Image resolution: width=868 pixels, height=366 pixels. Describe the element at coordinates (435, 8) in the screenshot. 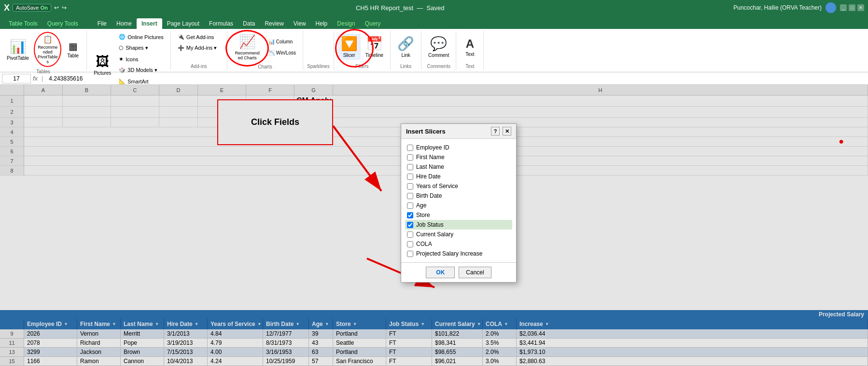

I see `saved-label: Saved` at that location.